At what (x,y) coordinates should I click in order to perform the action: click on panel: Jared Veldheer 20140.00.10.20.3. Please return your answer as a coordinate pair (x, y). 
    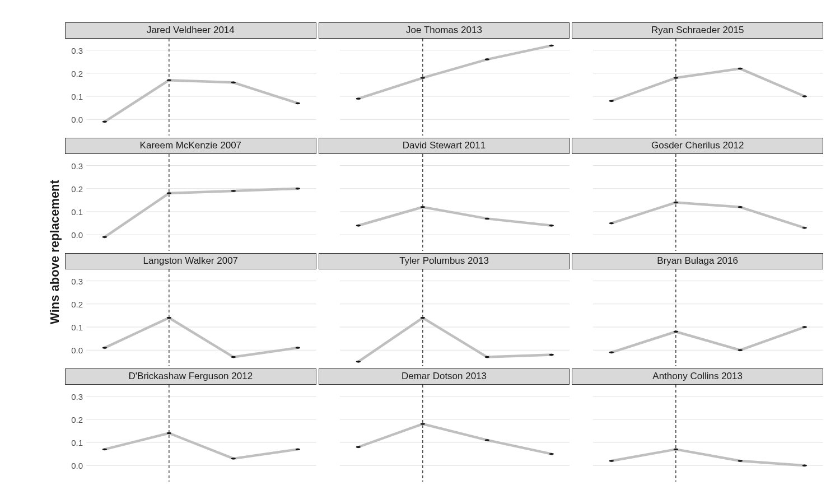
    Looking at the image, I should click on (190, 79).